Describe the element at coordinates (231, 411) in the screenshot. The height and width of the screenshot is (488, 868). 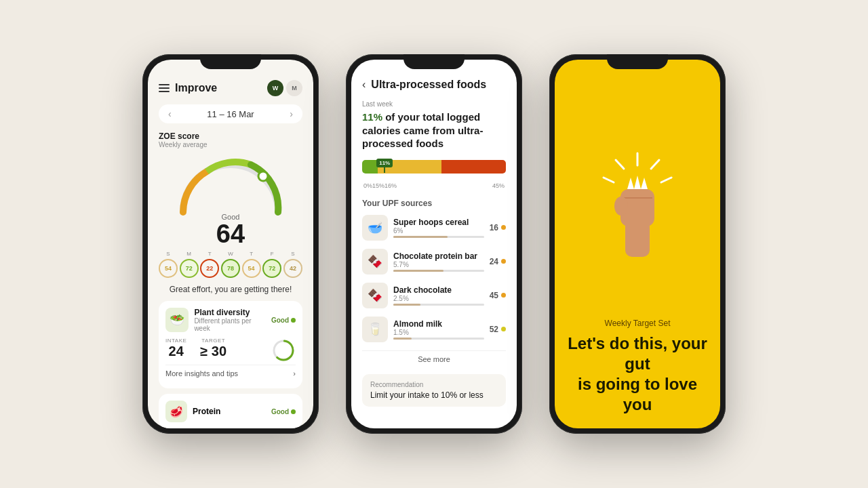
I see `protein-card: 🥩 Protein Good` at that location.